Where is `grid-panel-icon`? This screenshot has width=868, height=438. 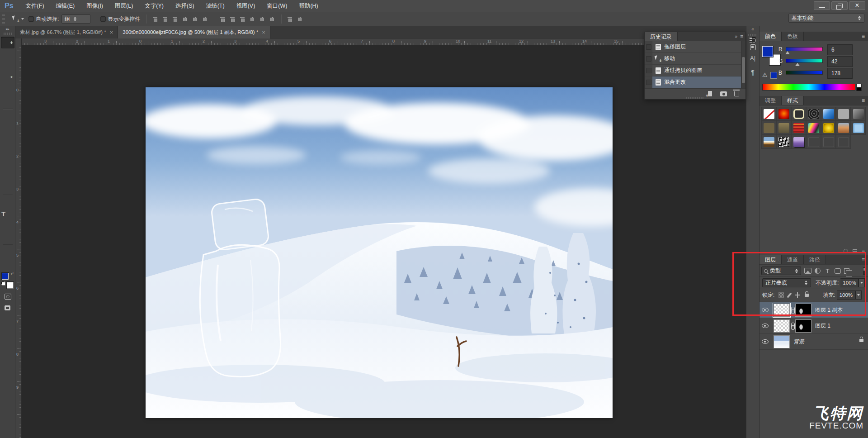 grid-panel-icon is located at coordinates (855, 252).